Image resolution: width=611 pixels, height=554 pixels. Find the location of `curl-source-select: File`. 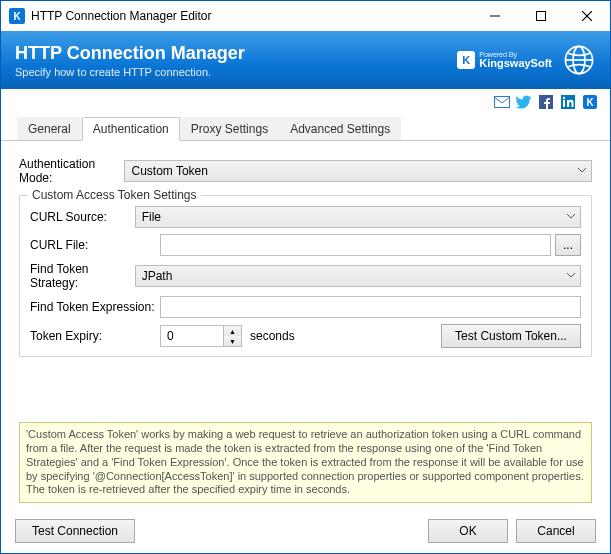

curl-source-select: File is located at coordinates (358, 217).